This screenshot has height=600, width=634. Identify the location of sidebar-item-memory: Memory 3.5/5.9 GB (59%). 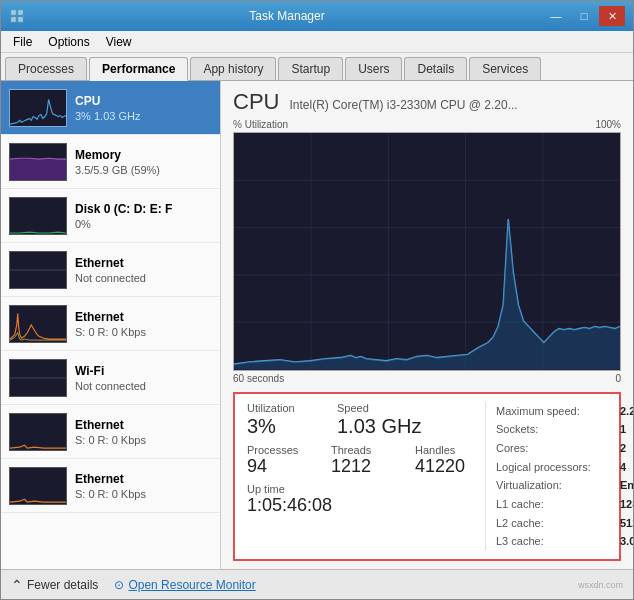
(110, 162).